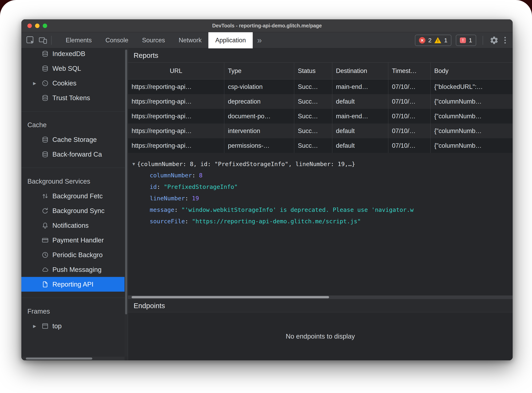 The image size is (532, 393). I want to click on sidebar-item-push-messaging: Push Messaging, so click(75, 270).